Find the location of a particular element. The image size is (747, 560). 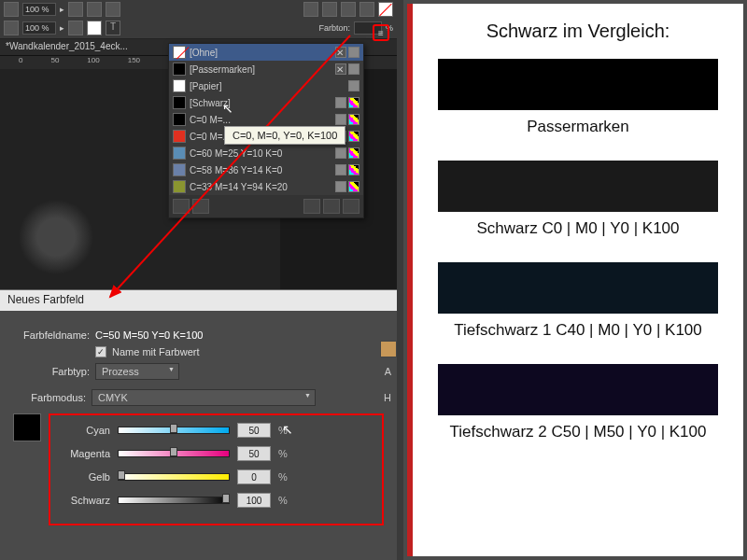

farbtyp-label: Farbtyp: is located at coordinates (51, 371).